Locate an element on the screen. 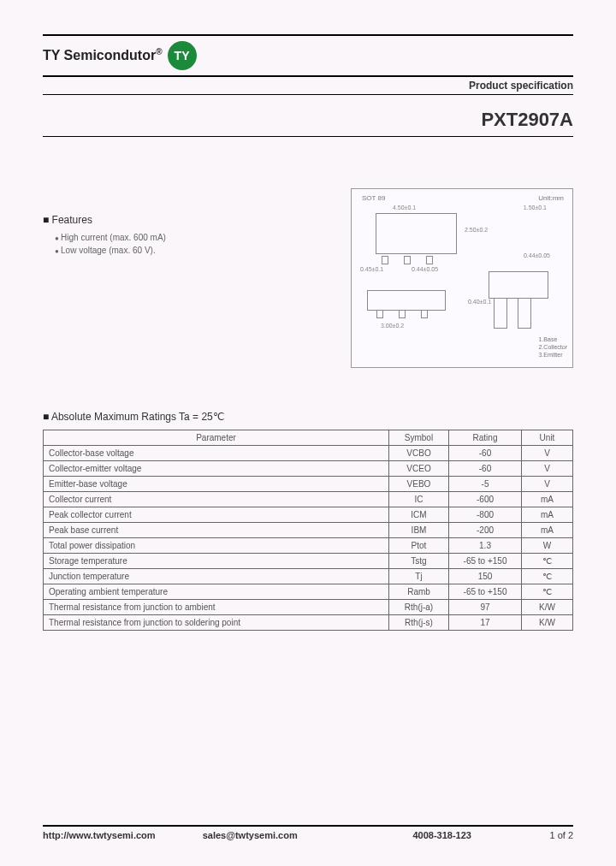 This screenshot has width=616, height=866. brand-name: TY Semicondutor® is located at coordinates (103, 55).